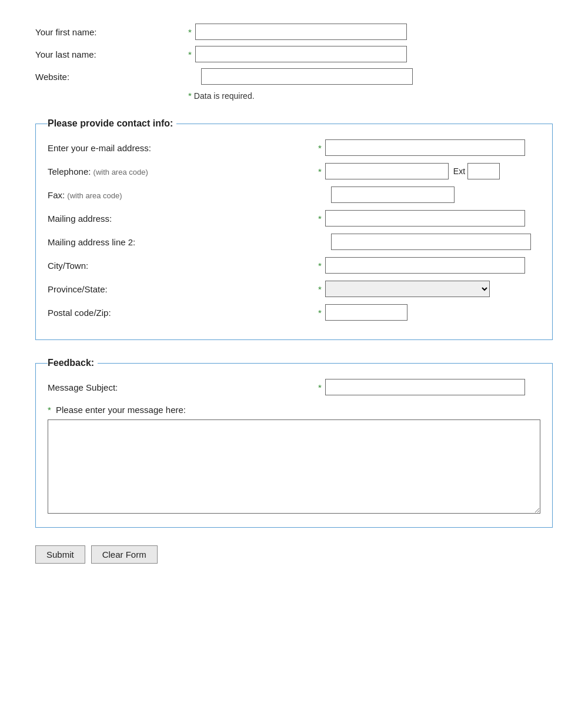 The width and height of the screenshot is (588, 706). Describe the element at coordinates (73, 363) in the screenshot. I see `feedback-legend: Feedback:` at that location.